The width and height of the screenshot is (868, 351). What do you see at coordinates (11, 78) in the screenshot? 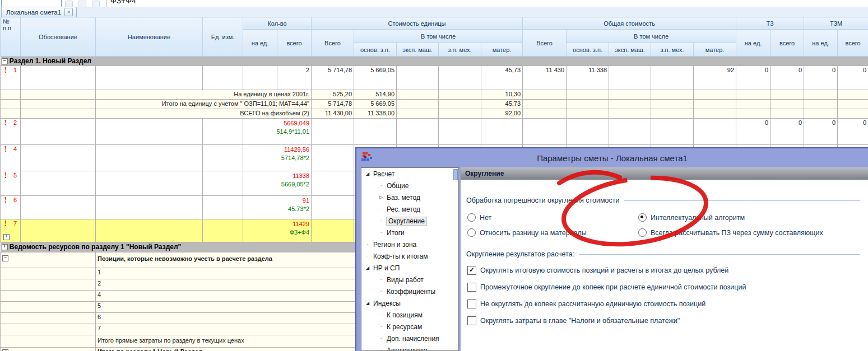
I see `cell-num: ! 1` at bounding box center [11, 78].